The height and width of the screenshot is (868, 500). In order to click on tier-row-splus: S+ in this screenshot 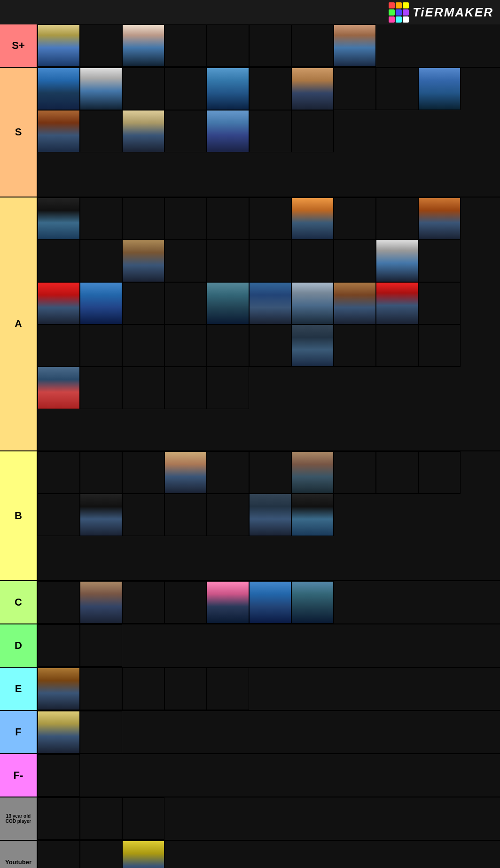, I will do `click(250, 46)`.